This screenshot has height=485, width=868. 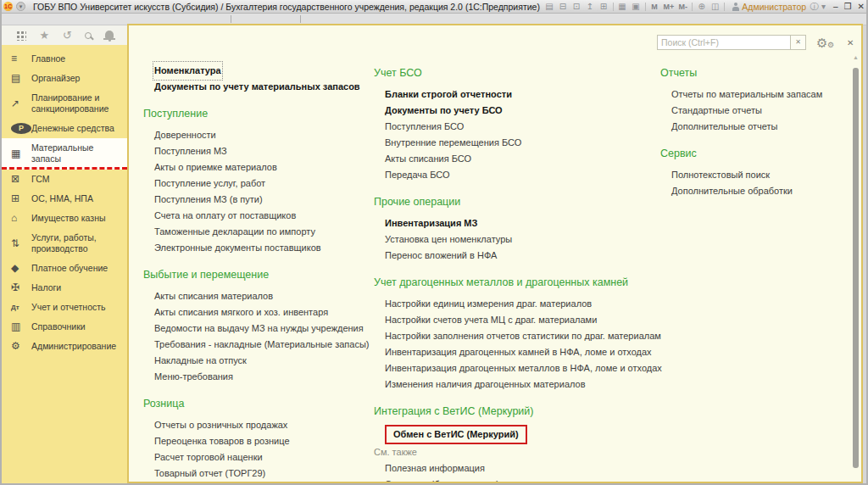 I want to click on menu-entry: Инвентаризация драгоценных металлов в НФ…, so click(x=515, y=368).